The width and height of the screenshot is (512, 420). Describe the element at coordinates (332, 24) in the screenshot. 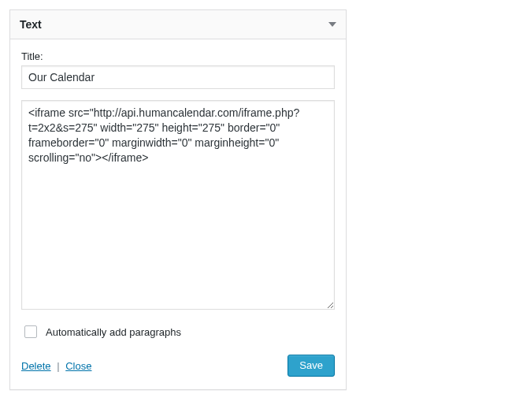

I see `chevron-down-icon` at that location.